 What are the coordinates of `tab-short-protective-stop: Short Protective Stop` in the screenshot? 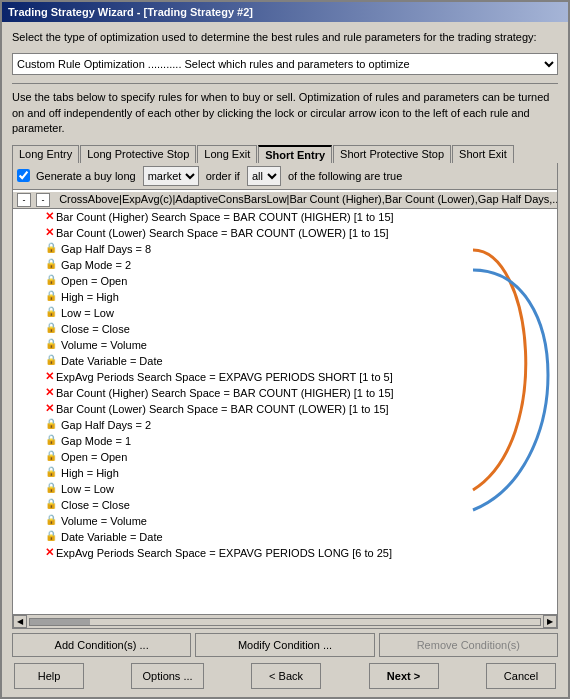 It's located at (392, 154).